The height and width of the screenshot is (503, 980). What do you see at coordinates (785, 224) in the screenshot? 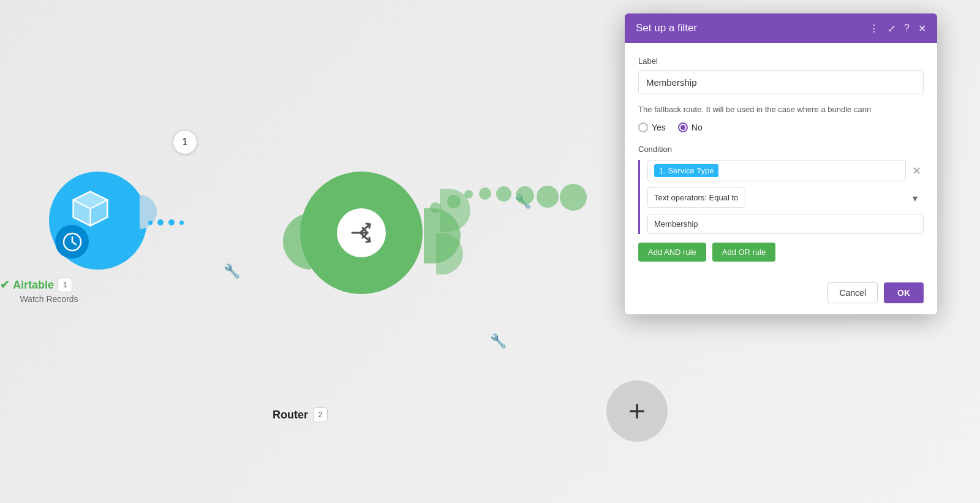
I see `condition-value-input` at bounding box center [785, 224].